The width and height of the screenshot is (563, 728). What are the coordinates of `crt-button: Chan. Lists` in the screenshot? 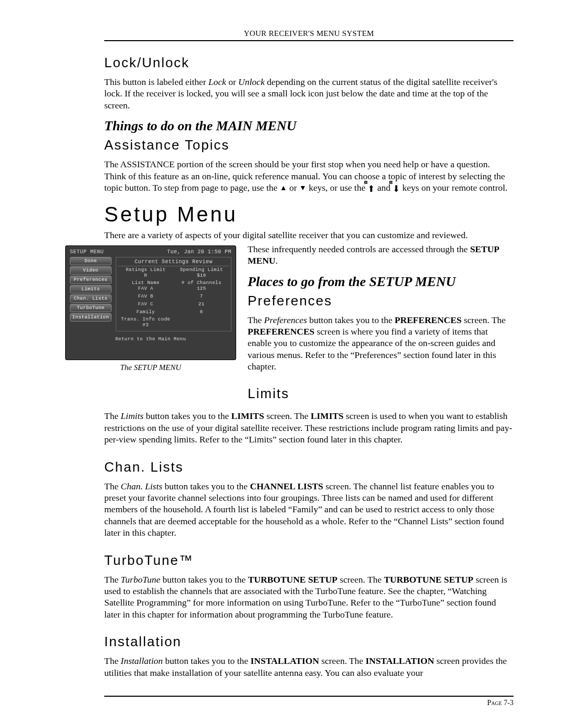 It's located at (91, 299).